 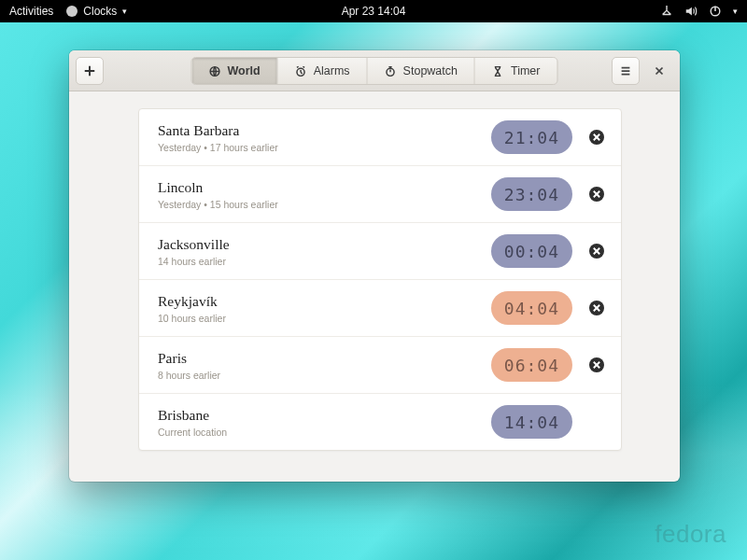 I want to click on app-menu: Clocks ▾, so click(x=97, y=11).